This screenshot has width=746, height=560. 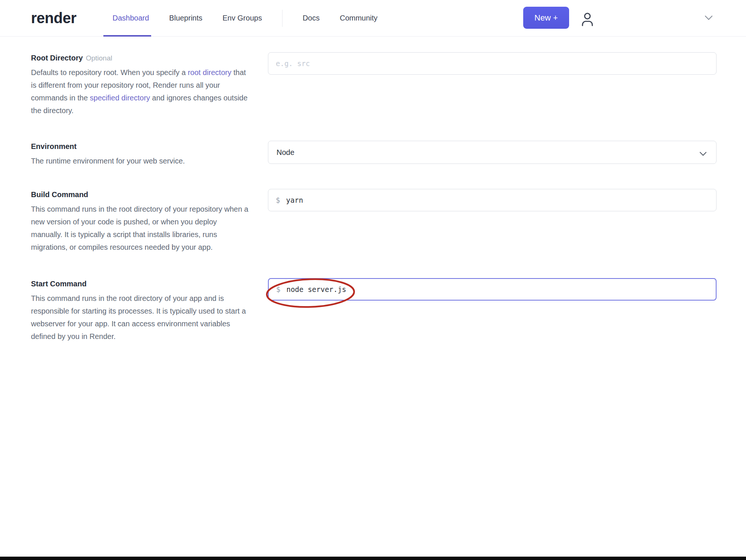 What do you see at coordinates (140, 228) in the screenshot?
I see `build-command-description: This command runs in the root directory …` at bounding box center [140, 228].